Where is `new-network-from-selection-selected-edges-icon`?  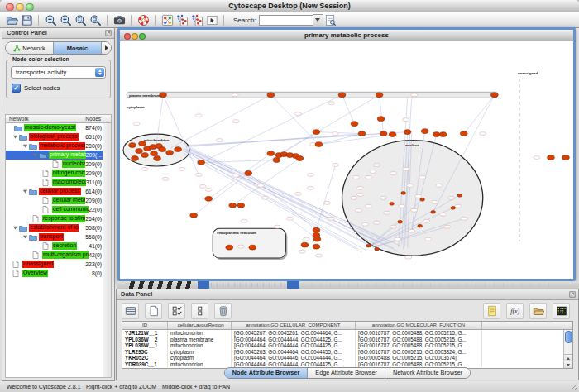 new-network-from-selection-selected-edges-icon is located at coordinates (197, 20).